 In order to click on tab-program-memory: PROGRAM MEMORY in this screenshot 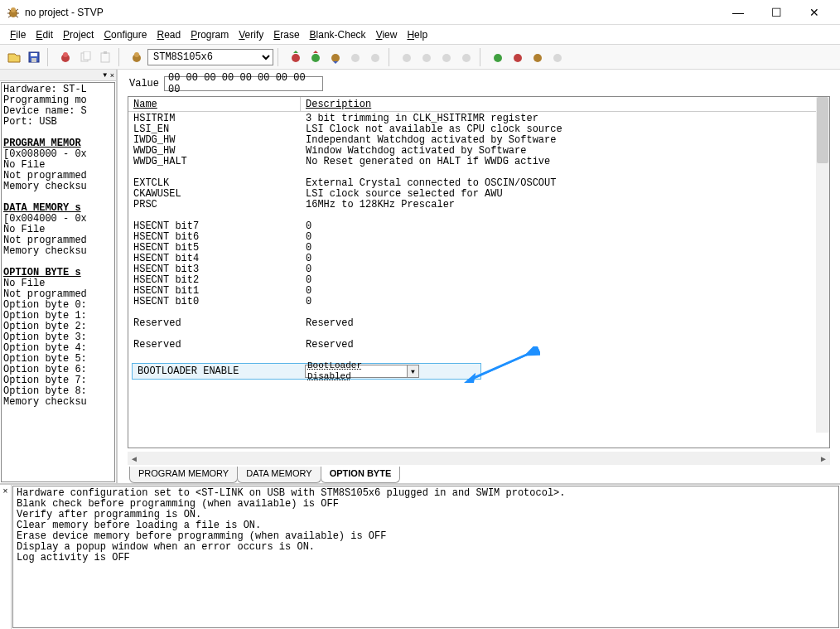, I will do `click(184, 475)`.